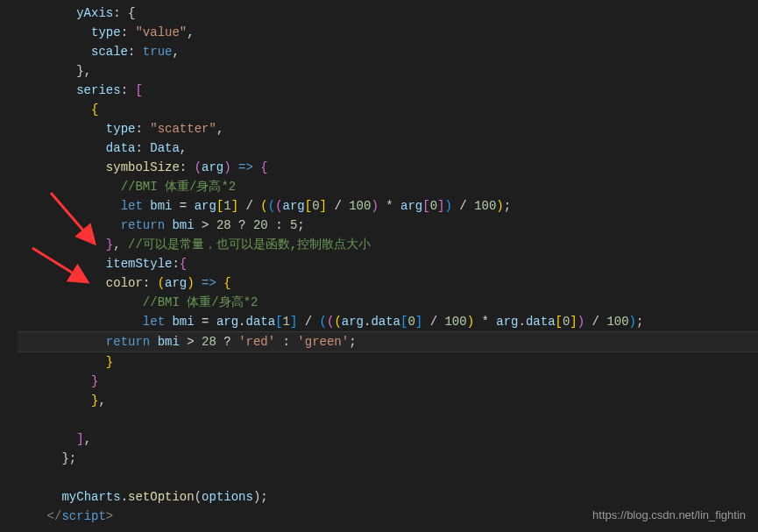  Describe the element at coordinates (387, 342) in the screenshot. I see `code-line-active: return bmi > 28 ? 'red' : 'green';` at that location.